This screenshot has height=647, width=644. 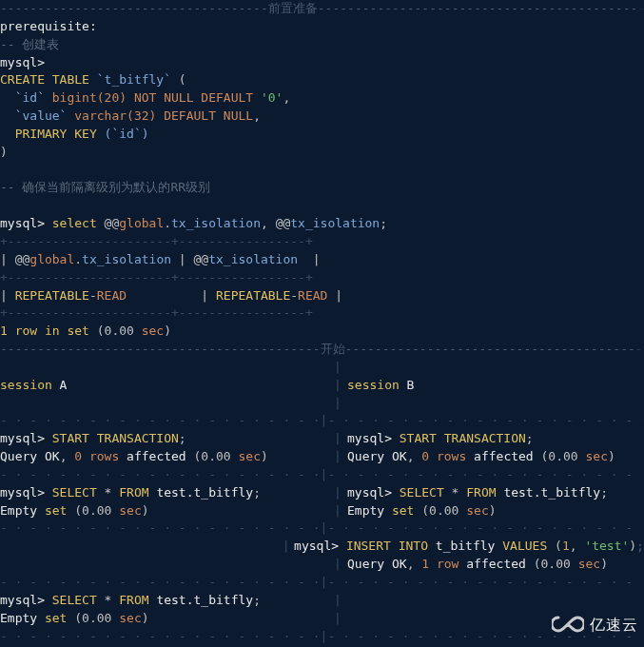 I want to click on col-id: `id` bigint(20) NOT NULL DEFAULT '0',, so click(x=322, y=99).